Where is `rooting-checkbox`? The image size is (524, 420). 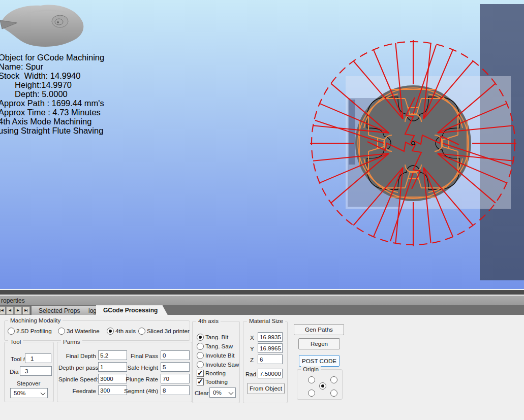
rooting-checkbox is located at coordinates (200, 373).